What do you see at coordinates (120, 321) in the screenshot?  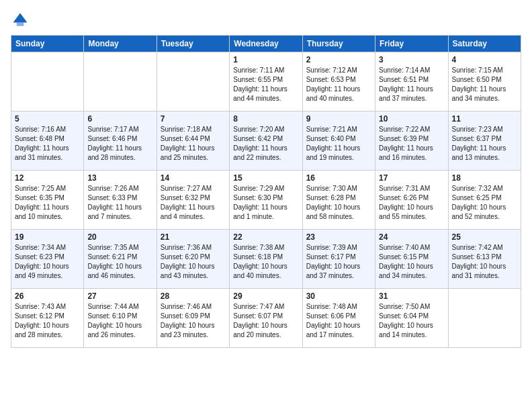 I see `cell-content: Sunrise: 7:44 AMSunset: 6:10 PMDaylight:…` at bounding box center [120, 321].